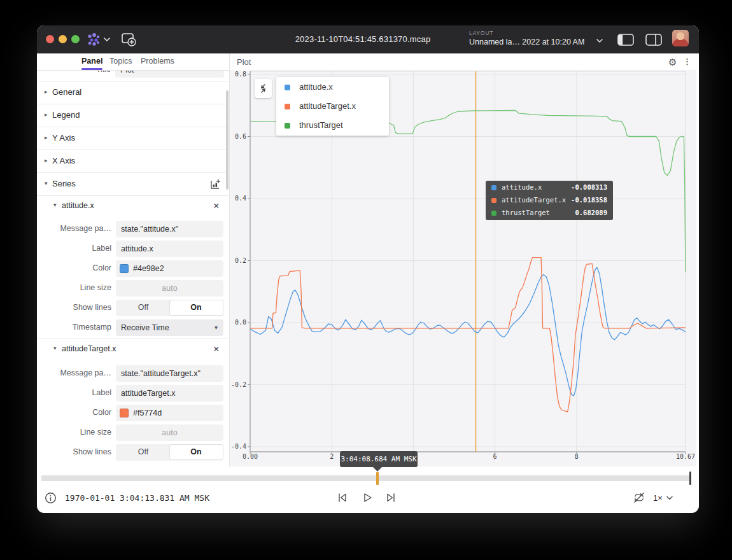 This screenshot has height=560, width=732. What do you see at coordinates (367, 498) in the screenshot?
I see `play-icon` at bounding box center [367, 498].